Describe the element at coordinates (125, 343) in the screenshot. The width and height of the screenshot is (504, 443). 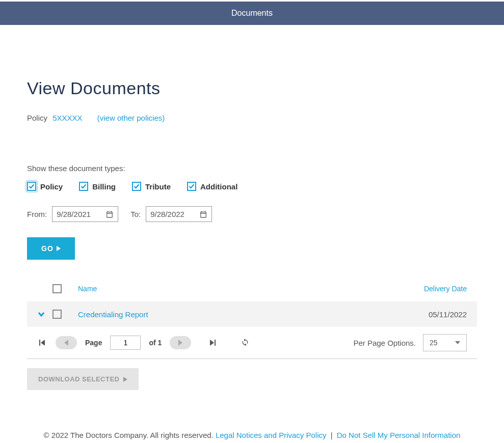
I see `page-number-input` at that location.